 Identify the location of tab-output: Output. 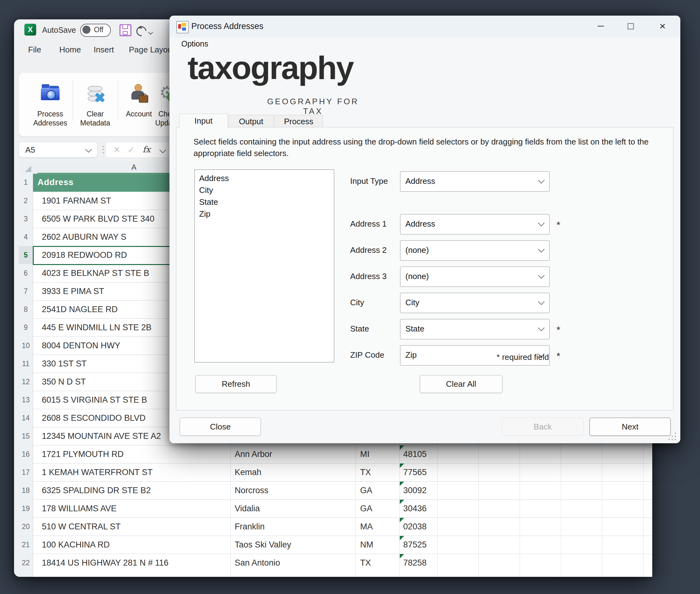
(251, 121).